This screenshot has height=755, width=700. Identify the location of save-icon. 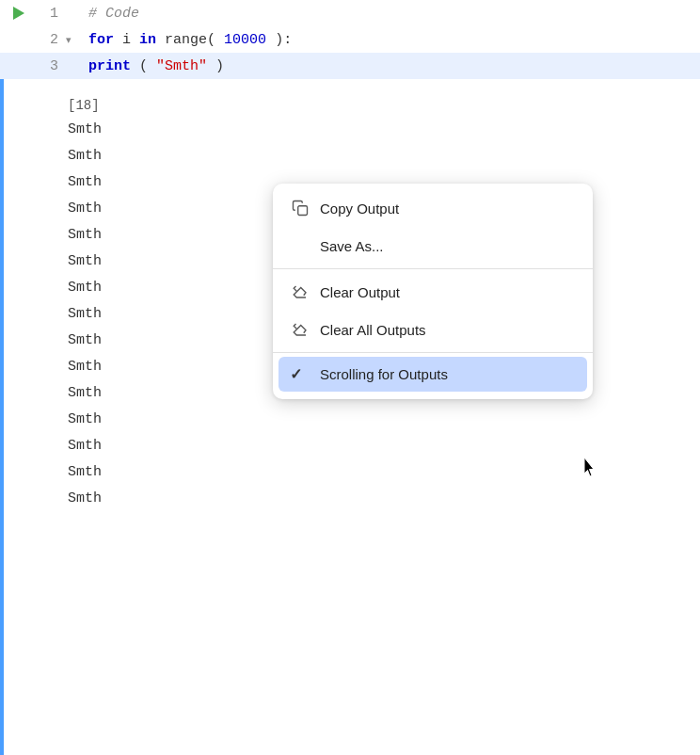
(300, 246).